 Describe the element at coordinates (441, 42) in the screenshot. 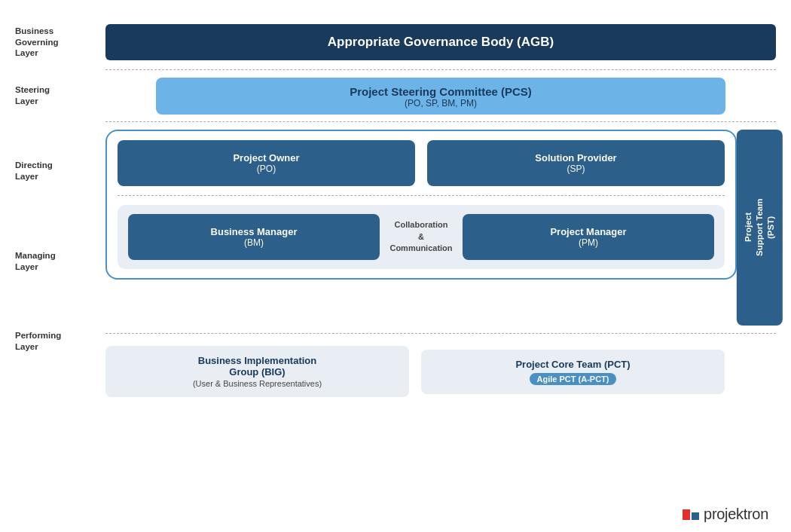

I see `agb-box: Appropriate Governance Body (AGB)` at that location.